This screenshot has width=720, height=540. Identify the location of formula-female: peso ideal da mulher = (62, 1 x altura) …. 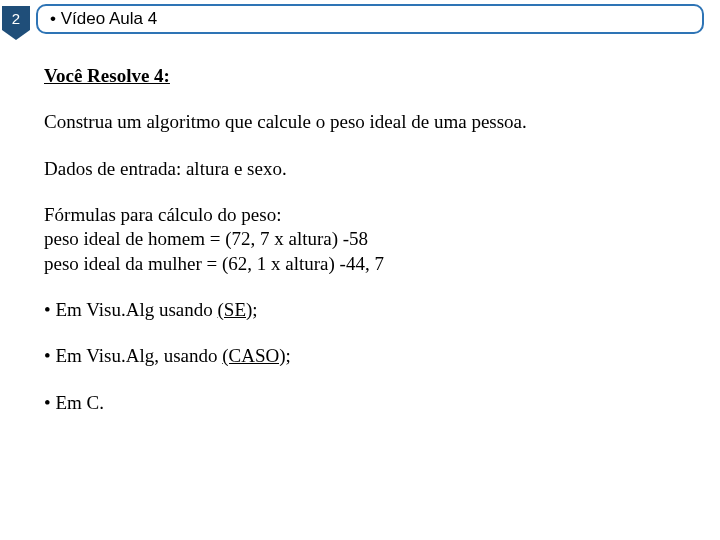
(382, 264).